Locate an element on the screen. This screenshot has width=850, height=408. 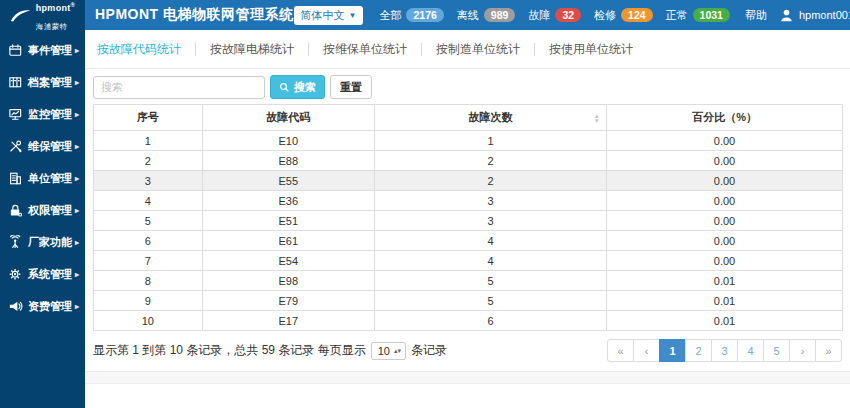
sidebar-item-permissions: 权限管理▸ is located at coordinates (42, 210).